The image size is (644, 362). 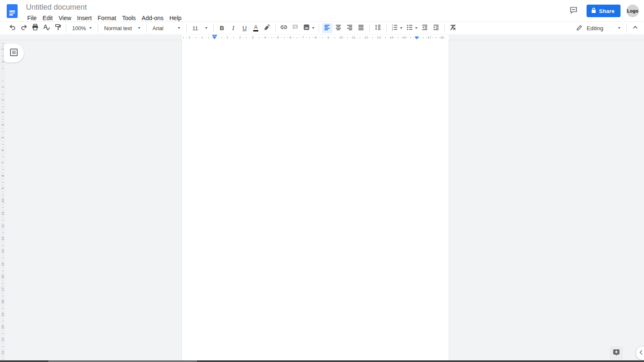 What do you see at coordinates (350, 28) in the screenshot?
I see `align-right-button` at bounding box center [350, 28].